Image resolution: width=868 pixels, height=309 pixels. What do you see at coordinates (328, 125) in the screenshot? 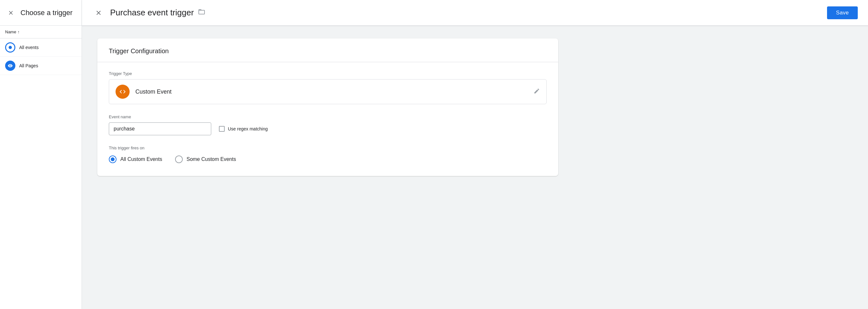
I see `event-name-section: Event name Use regex matching` at bounding box center [328, 125].